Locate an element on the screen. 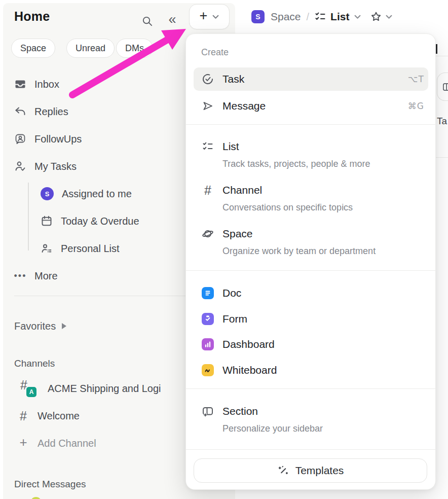  breadcrumb-space: Space is located at coordinates (286, 17).